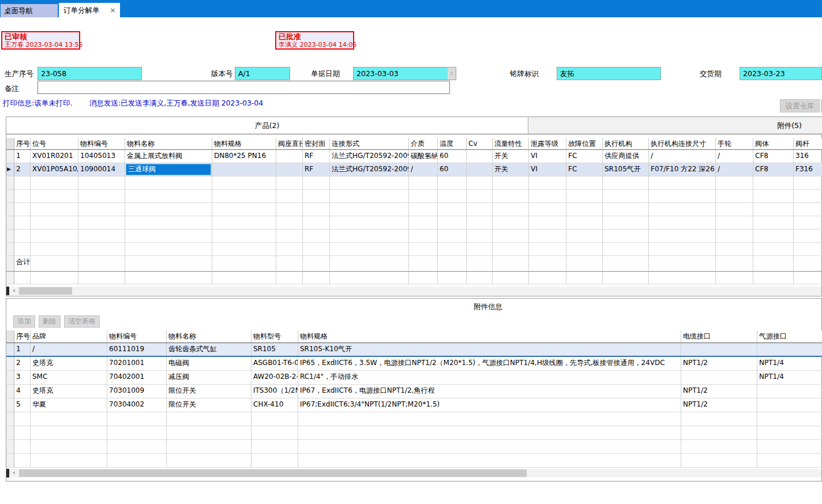 This screenshot has height=504, width=822. Describe the element at coordinates (414, 392) in the screenshot. I see `table-row: 4史塔克70301009限位开关ITS300（1/2NIP67，ExdIICT6…` at that location.